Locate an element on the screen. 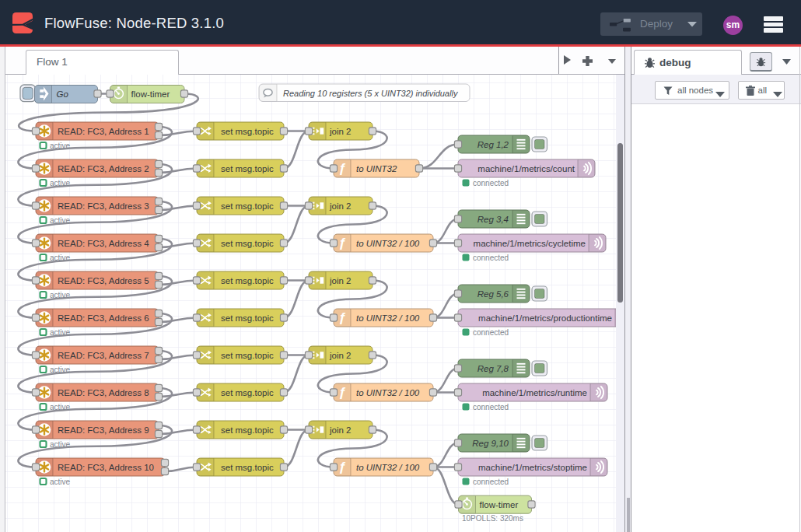 This screenshot has height=532, width=801. svg-text: Reg 3,4 is located at coordinates (493, 219).